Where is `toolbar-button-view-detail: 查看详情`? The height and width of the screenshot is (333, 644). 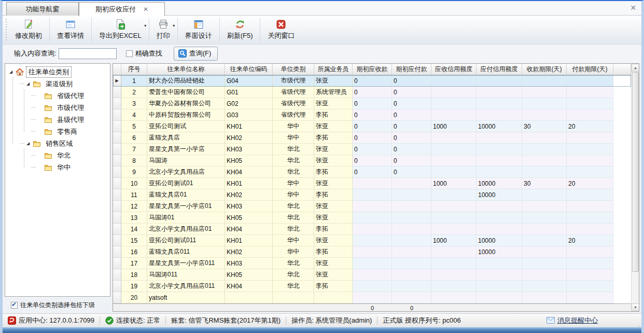
toolbar-button-view-detail: 查看详情 is located at coordinates (71, 30).